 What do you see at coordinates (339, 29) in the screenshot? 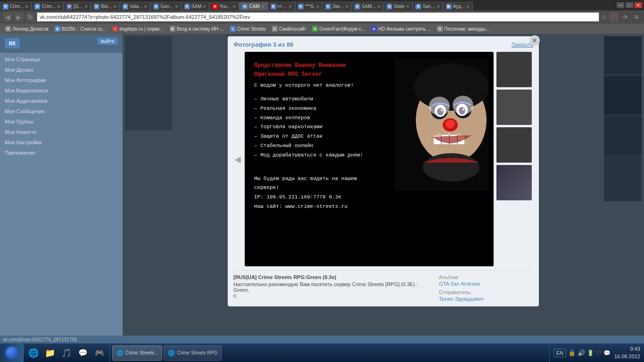
I see `bookmark-item: GGreenFam|Форум с...` at bounding box center [339, 29].